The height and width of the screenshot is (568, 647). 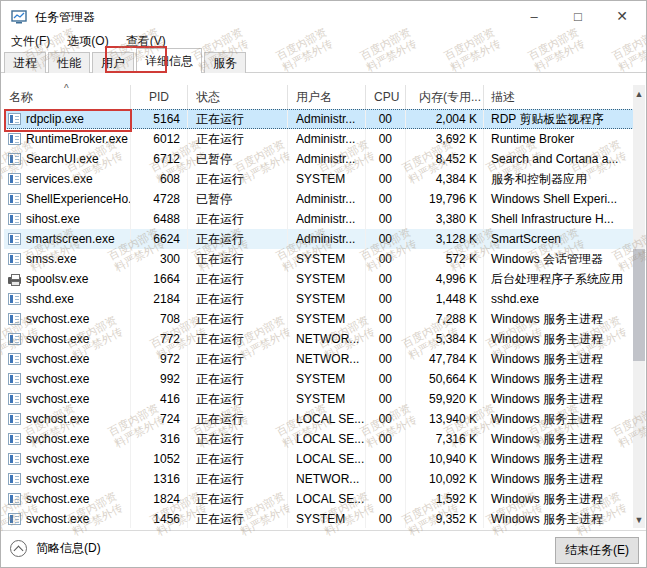 I want to click on table-row: ShellExperienceHo... 4728 已暂停 Administr.…, so click(x=320, y=199).